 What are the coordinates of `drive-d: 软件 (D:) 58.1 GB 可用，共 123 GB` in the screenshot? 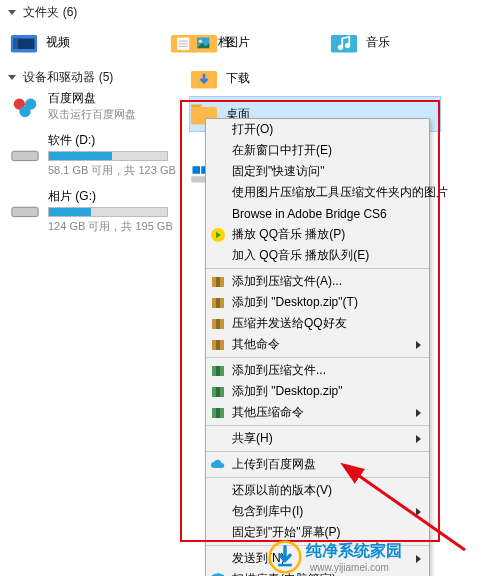 It's located at (95, 155).